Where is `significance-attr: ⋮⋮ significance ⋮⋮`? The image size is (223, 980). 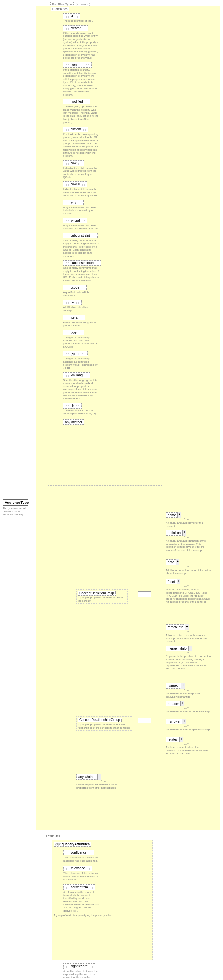 significance-attr: ⋮⋮ significance ⋮⋮ is located at coordinates (79, 966).